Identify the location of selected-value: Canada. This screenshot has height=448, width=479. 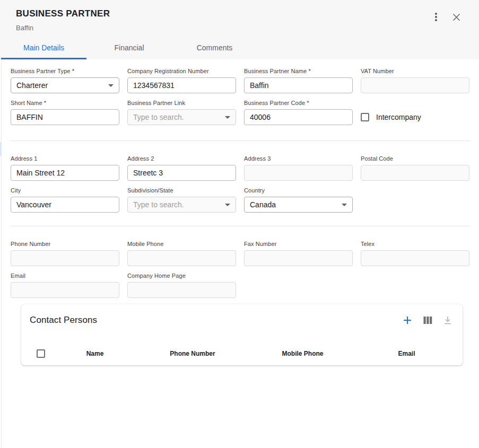
(263, 205).